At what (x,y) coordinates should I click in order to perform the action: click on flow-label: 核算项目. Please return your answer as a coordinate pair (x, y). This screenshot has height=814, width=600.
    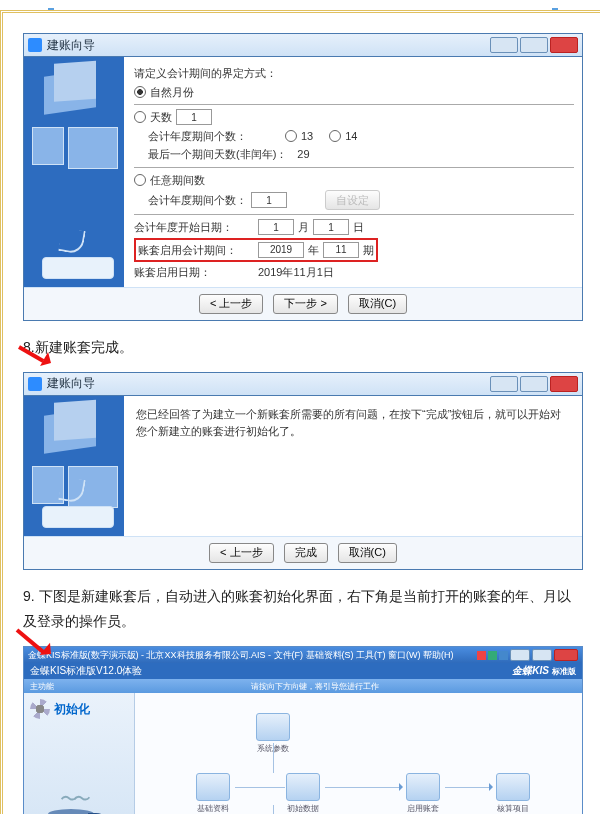
    Looking at the image, I should click on (513, 808).